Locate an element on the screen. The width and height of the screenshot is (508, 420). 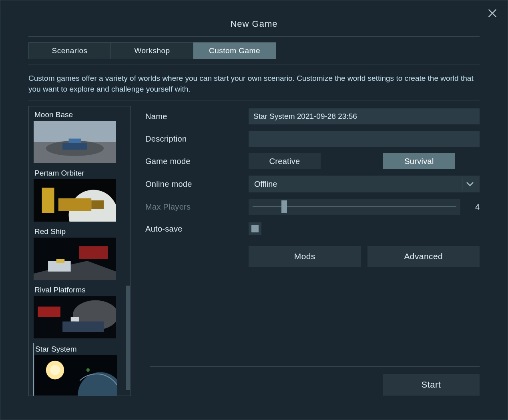
name-input is located at coordinates (364, 116).